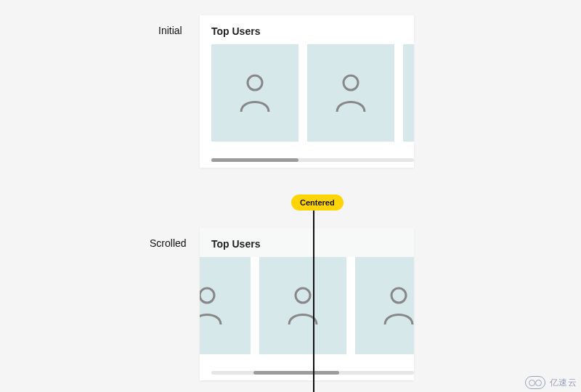  Describe the element at coordinates (168, 243) in the screenshot. I see `state-label-scrolled: Scrolled` at that location.